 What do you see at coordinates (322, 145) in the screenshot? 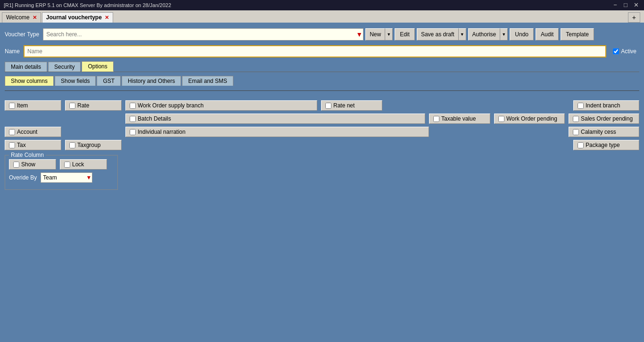
I see `checkbox-row-4: Tax Taxgroup Package type` at bounding box center [322, 145].